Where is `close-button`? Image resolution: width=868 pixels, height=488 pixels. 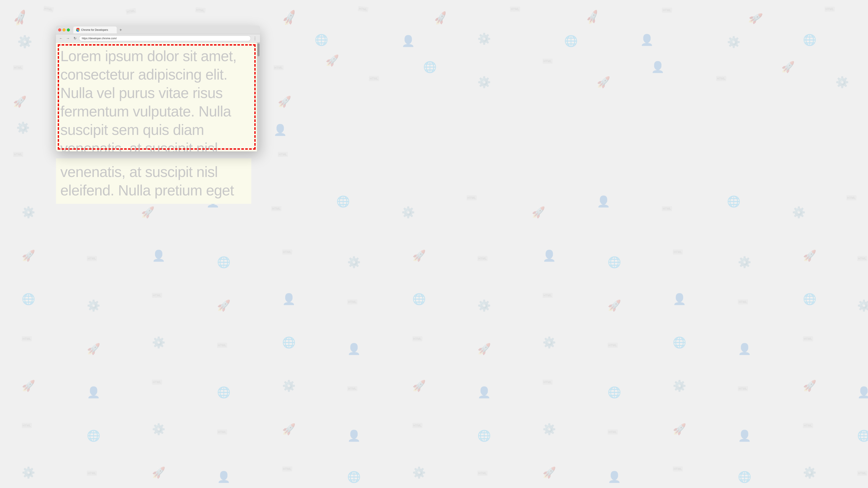 close-button is located at coordinates (60, 30).